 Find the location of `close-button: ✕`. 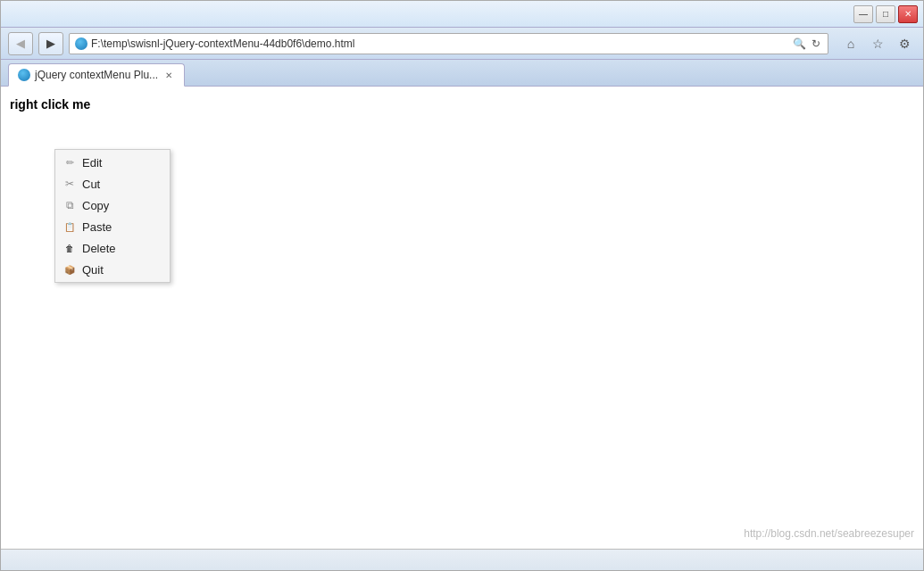

close-button: ✕ is located at coordinates (908, 14).